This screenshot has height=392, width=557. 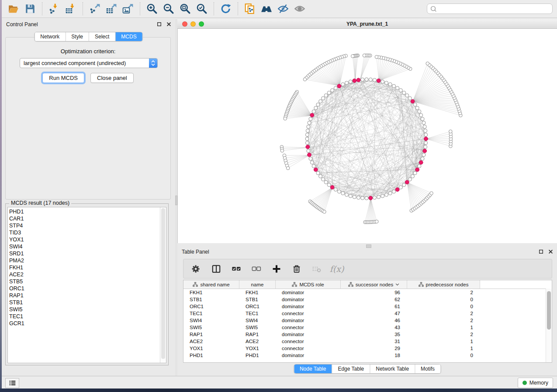 What do you see at coordinates (313, 369) in the screenshot?
I see `tab-node-table: Node Table` at bounding box center [313, 369].